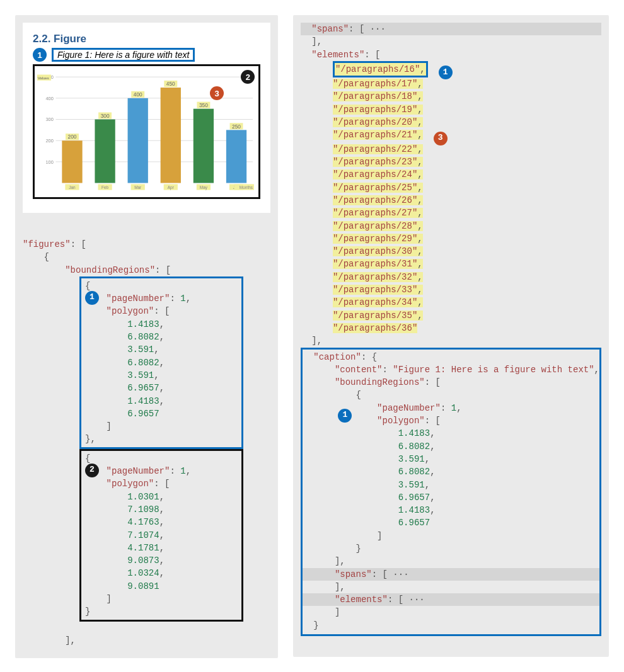 Image resolution: width=624 pixels, height=672 pixels. I want to click on callout-badge-1: 1, so click(40, 55).